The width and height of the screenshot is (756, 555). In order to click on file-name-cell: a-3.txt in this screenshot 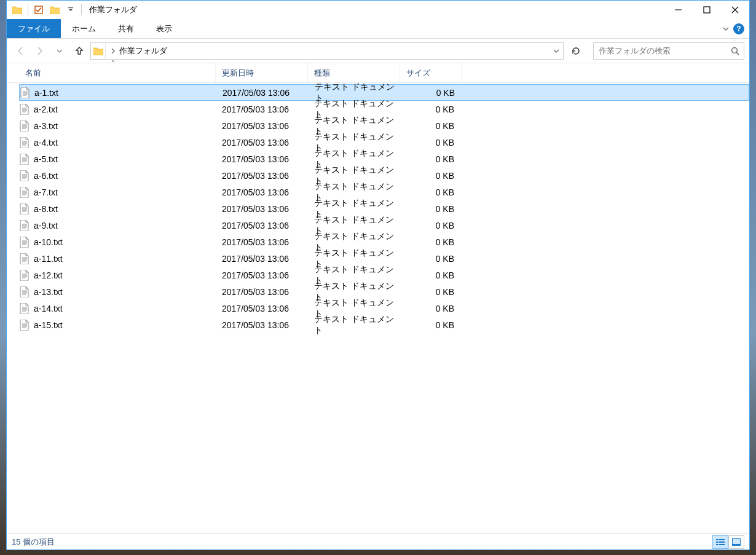, I will do `click(117, 125)`.